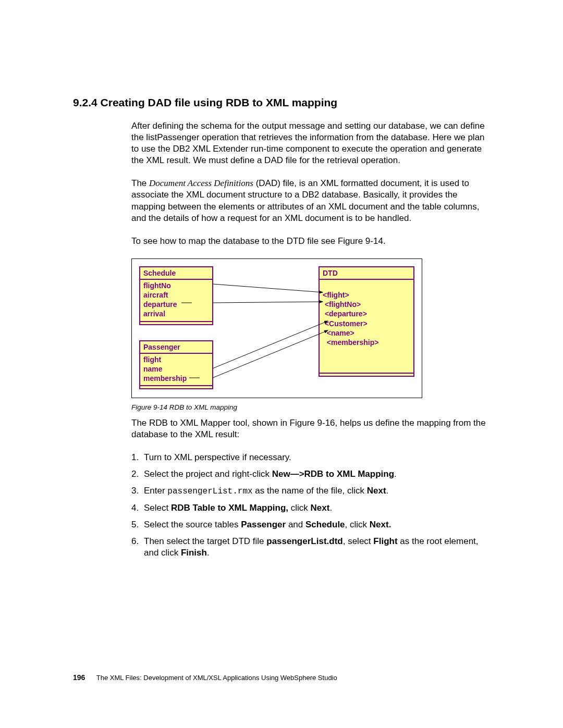  I want to click on dtd-box: DTD <flight> <flightNo> <departure> <Cus…, so click(366, 322).